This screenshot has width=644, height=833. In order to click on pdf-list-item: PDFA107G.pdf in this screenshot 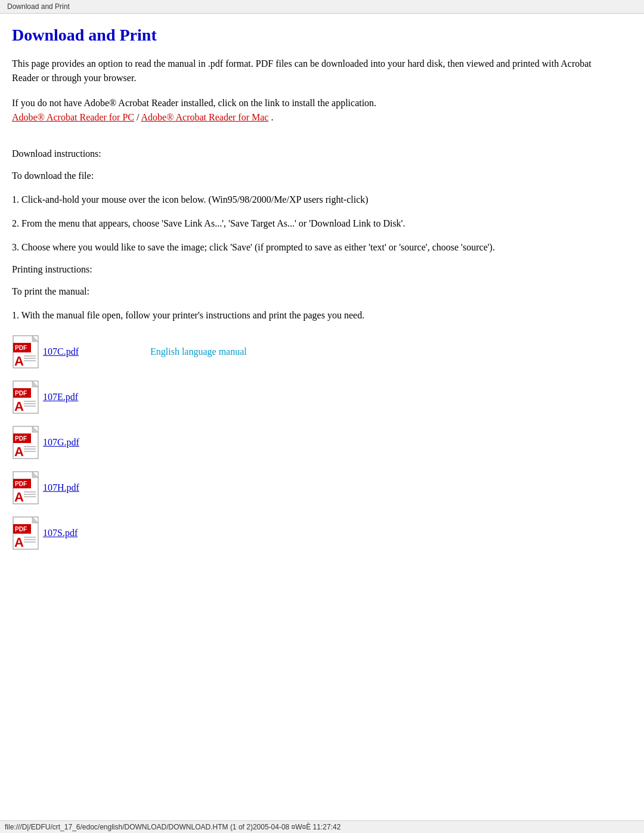, I will do `click(316, 442)`.